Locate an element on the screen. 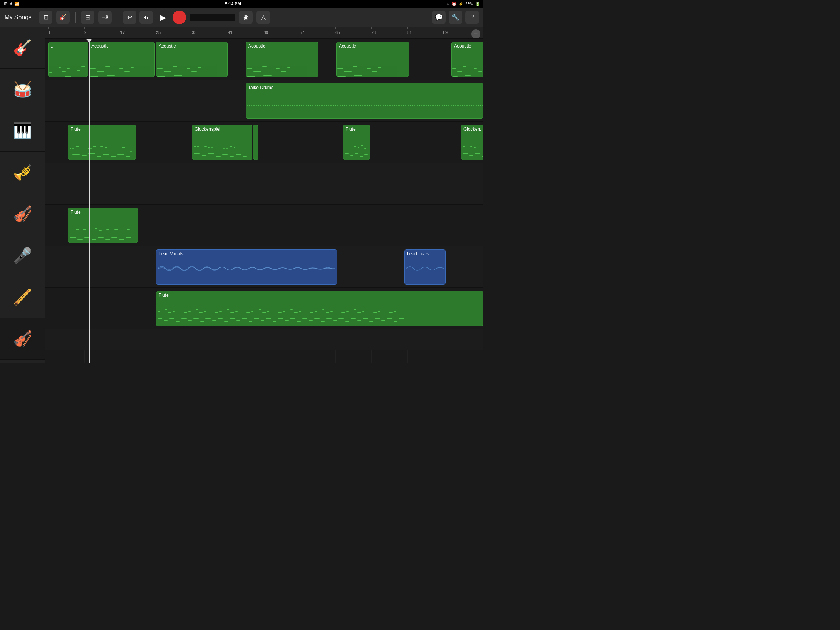 Image resolution: width=840 pixels, height=630 pixels. block-label: Acoustic is located at coordinates (192, 46).